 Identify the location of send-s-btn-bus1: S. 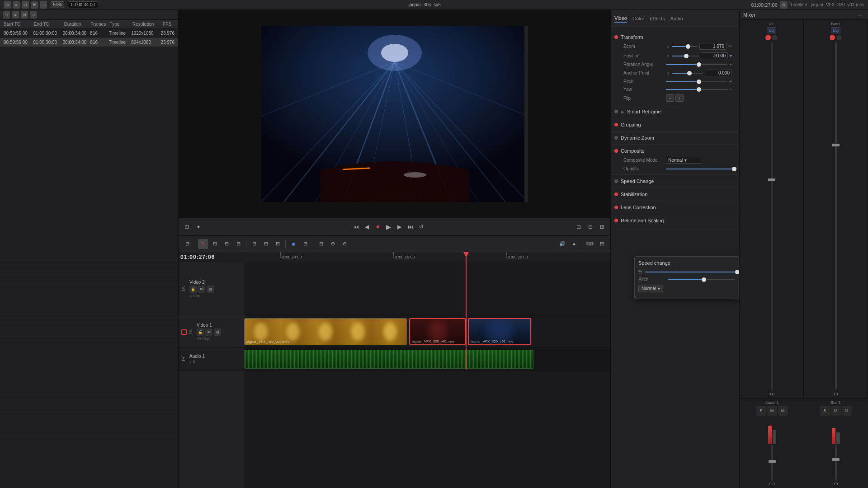
(825, 411).